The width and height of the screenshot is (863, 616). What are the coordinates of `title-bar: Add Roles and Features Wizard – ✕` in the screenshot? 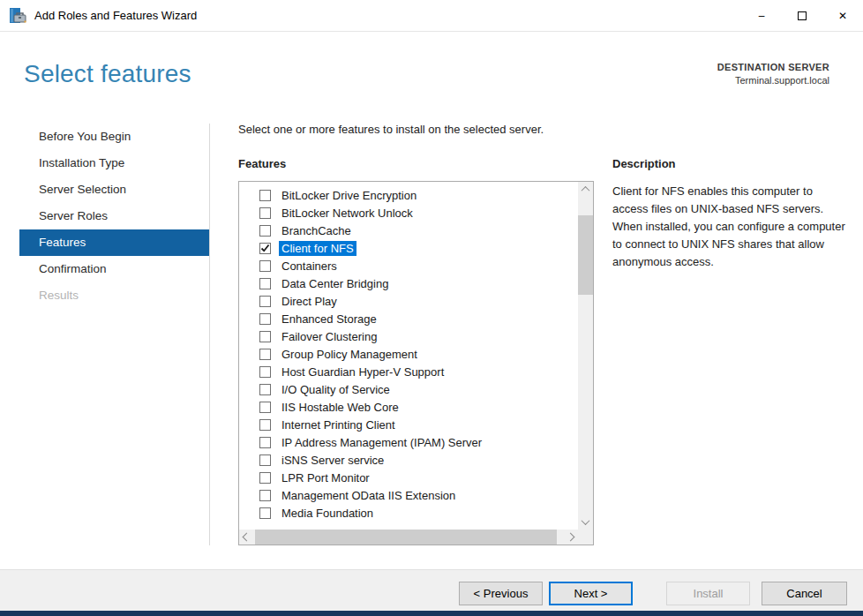 It's located at (432, 16).